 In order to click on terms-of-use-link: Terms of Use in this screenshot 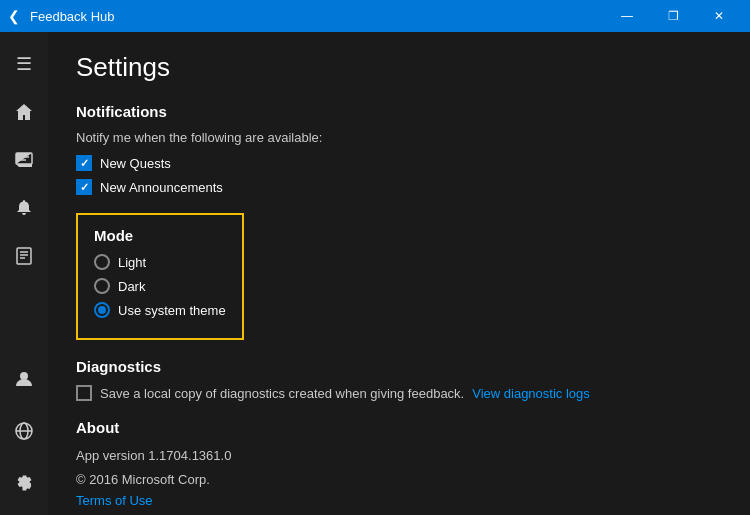, I will do `click(399, 500)`.